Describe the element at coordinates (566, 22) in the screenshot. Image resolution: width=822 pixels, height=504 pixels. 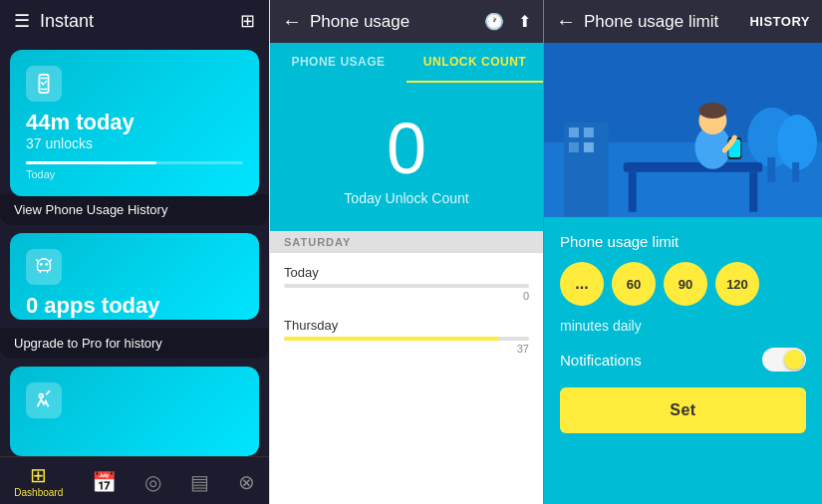
I see `limit-back-icon: ←` at that location.